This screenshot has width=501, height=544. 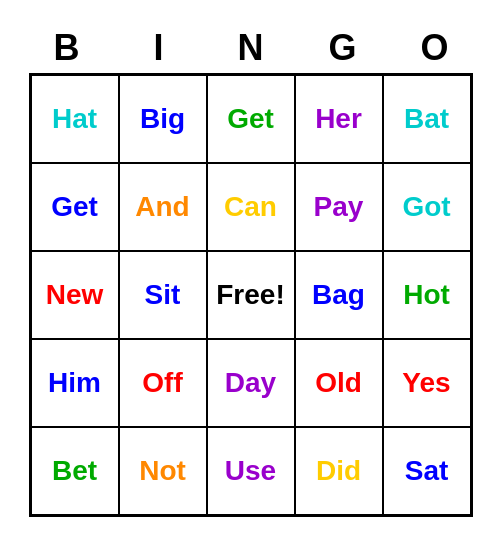 What do you see at coordinates (427, 471) in the screenshot?
I see `bingo-cell: Sat` at bounding box center [427, 471].